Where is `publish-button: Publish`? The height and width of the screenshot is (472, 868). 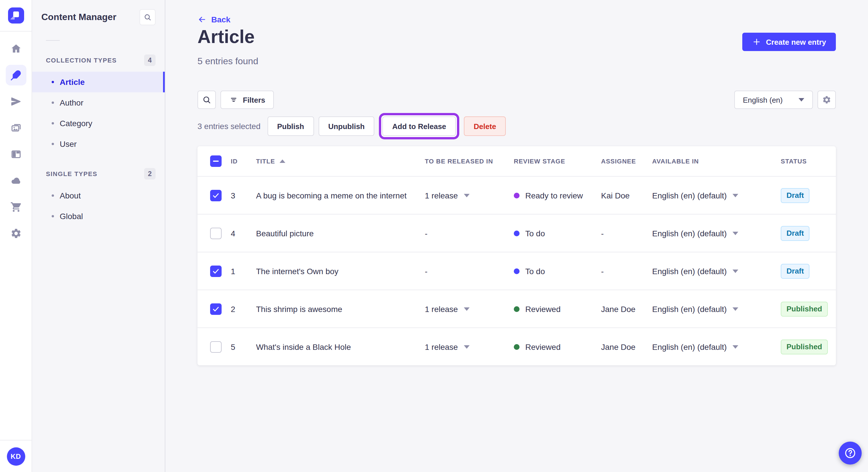 publish-button: Publish is located at coordinates (290, 126).